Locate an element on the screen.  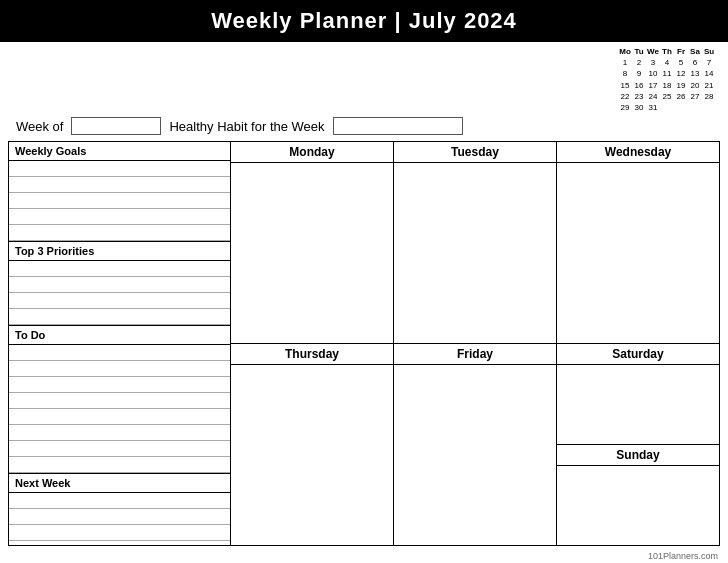
weekly-goals-section: Weekly Goals is located at coordinates (120, 192).